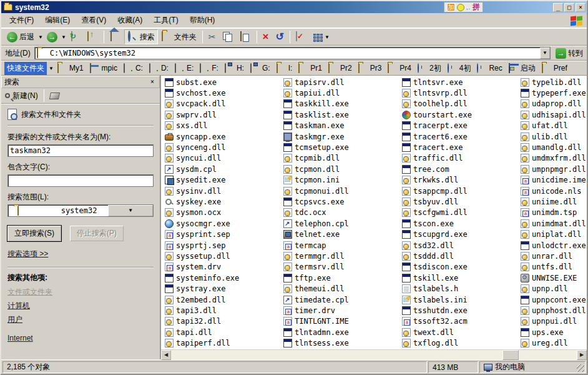 The width and height of the screenshot is (588, 375). What do you see at coordinates (115, 37) in the screenshot?
I see `home-button` at bounding box center [115, 37].